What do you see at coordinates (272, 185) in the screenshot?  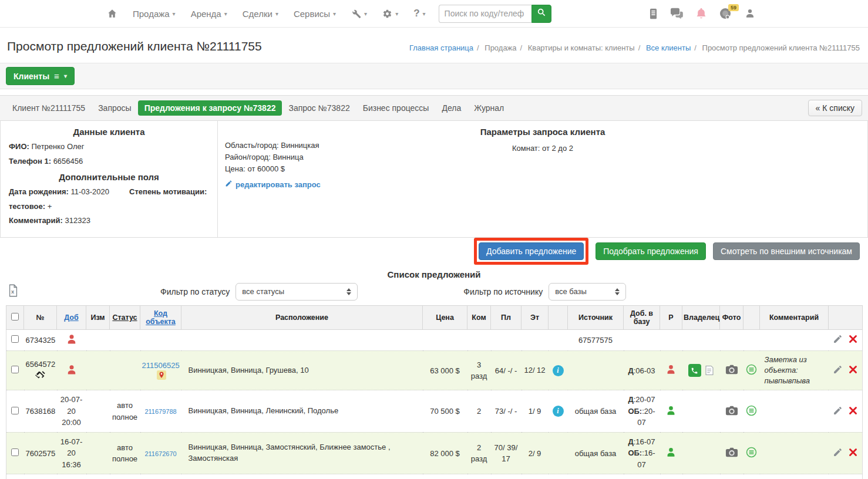 I see `edit-request-link: редактировать запрос` at bounding box center [272, 185].